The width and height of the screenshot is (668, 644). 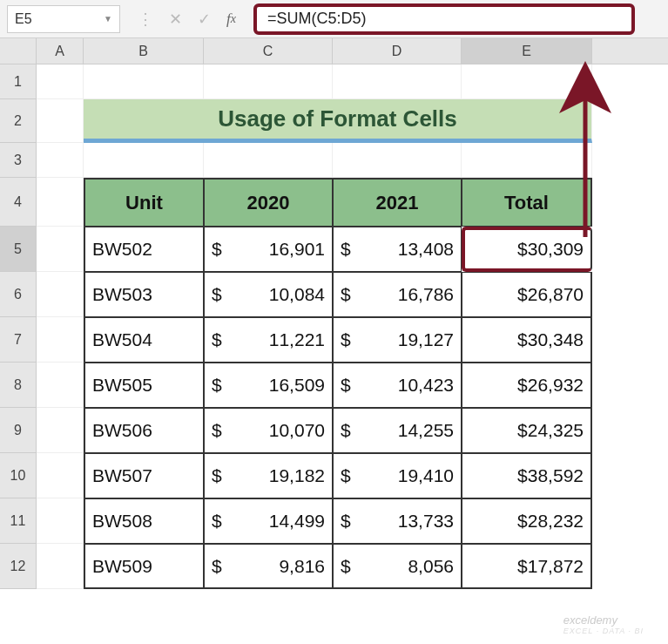 What do you see at coordinates (60, 385) in the screenshot?
I see `cell-A8` at bounding box center [60, 385].